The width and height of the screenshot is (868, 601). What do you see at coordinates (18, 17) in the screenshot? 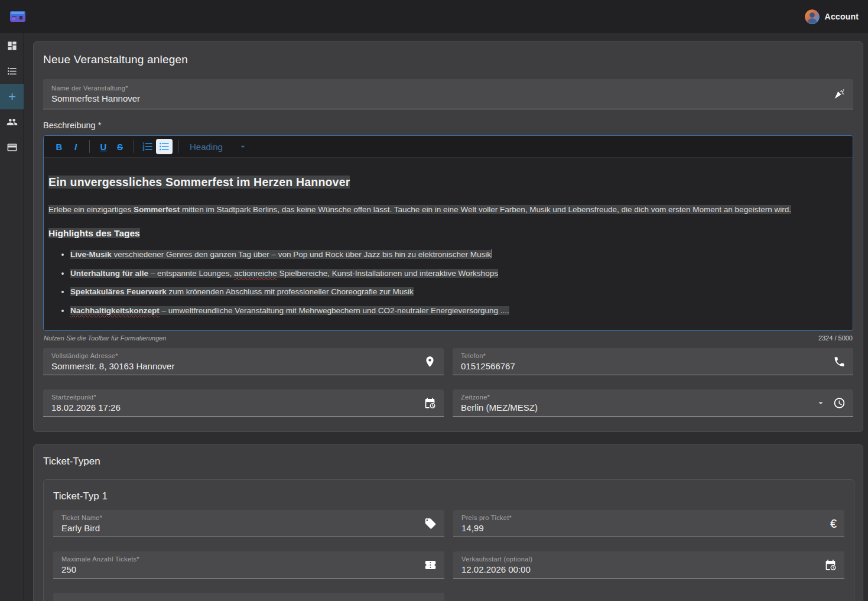
I see `app-logo-icon` at bounding box center [18, 17].